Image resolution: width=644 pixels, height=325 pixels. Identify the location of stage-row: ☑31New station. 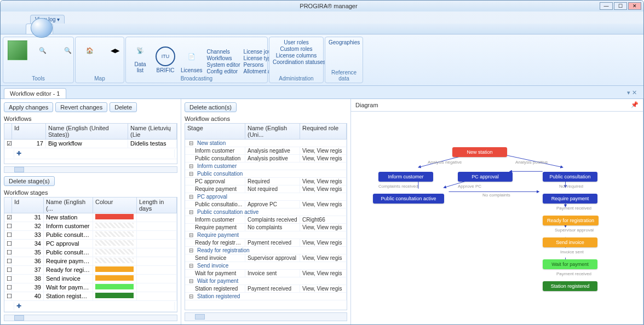
(91, 218).